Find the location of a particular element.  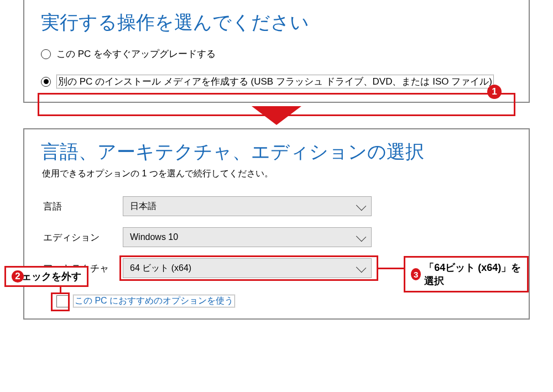

callout-note-2: 2 チェックを外す is located at coordinates (46, 276).